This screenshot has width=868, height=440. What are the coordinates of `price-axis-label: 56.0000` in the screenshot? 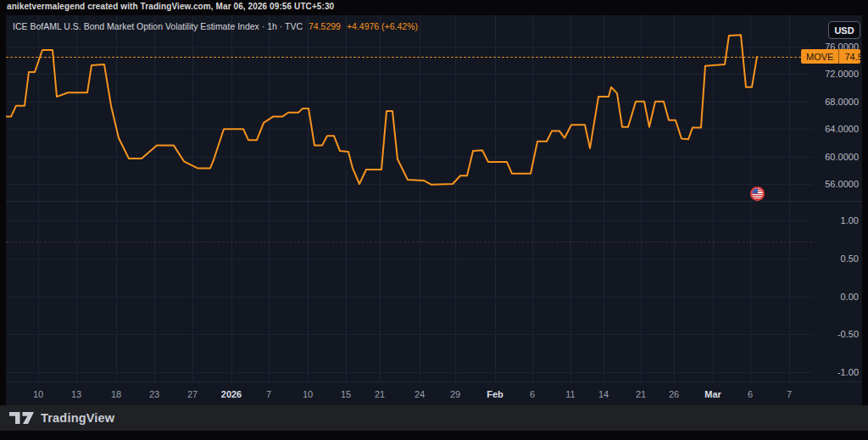 It's located at (842, 184).